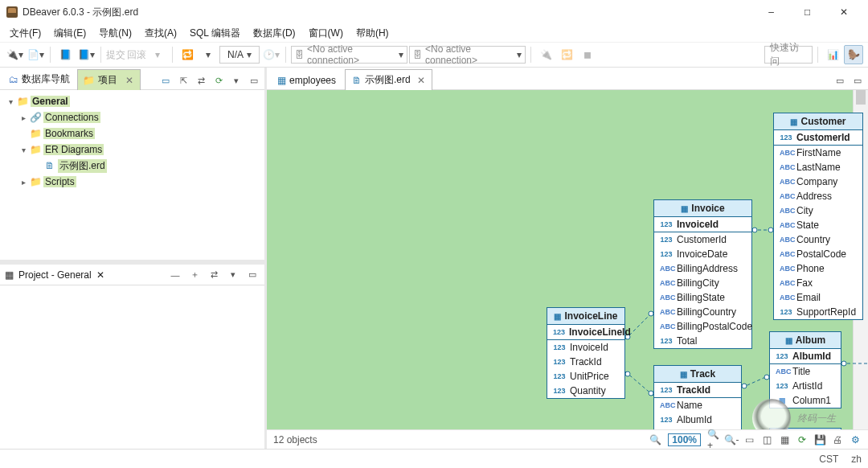 This screenshot has height=468, width=868. What do you see at coordinates (767, 440) in the screenshot?
I see `layout-icon: ◫` at bounding box center [767, 440].